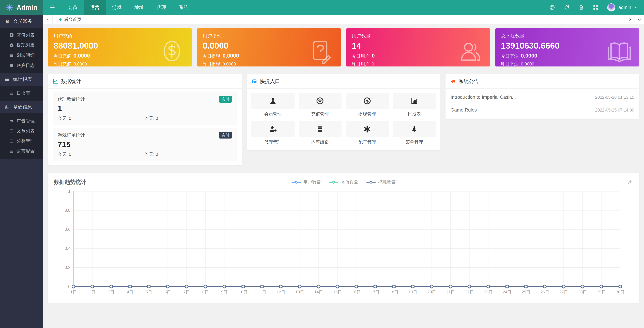 This screenshot has height=328, width=644. I want to click on announcements-header: 系统公告, so click(542, 82).